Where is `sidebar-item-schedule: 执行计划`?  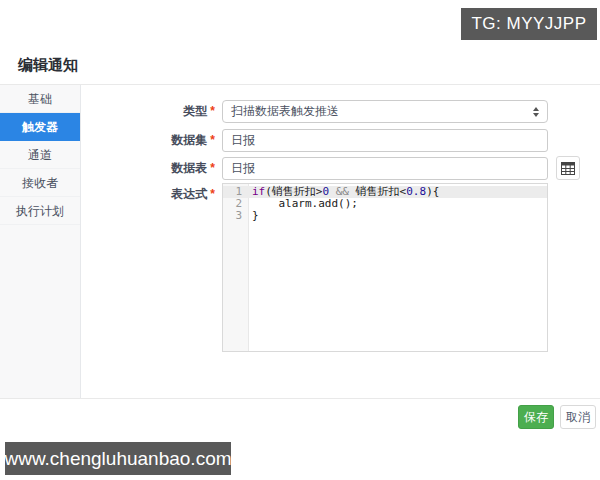
sidebar-item-schedule: 执行计划 is located at coordinates (40, 211).